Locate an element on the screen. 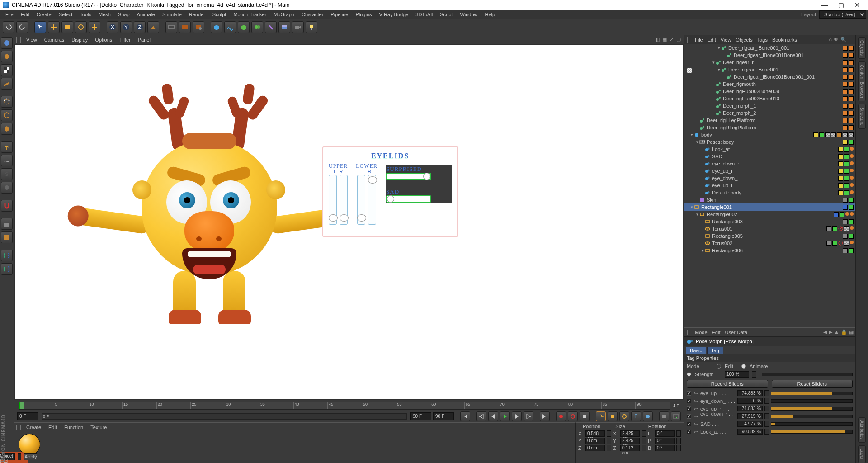 This screenshot has width=868, height=463. objmgr-menu-file: File is located at coordinates (699, 40).